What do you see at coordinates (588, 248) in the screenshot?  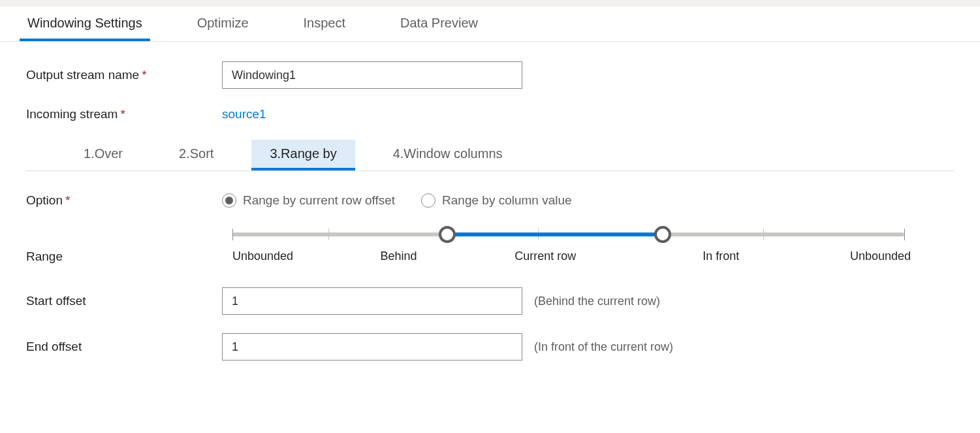 I see `range-slider: Unbounded Behind Current row In front Un…` at bounding box center [588, 248].